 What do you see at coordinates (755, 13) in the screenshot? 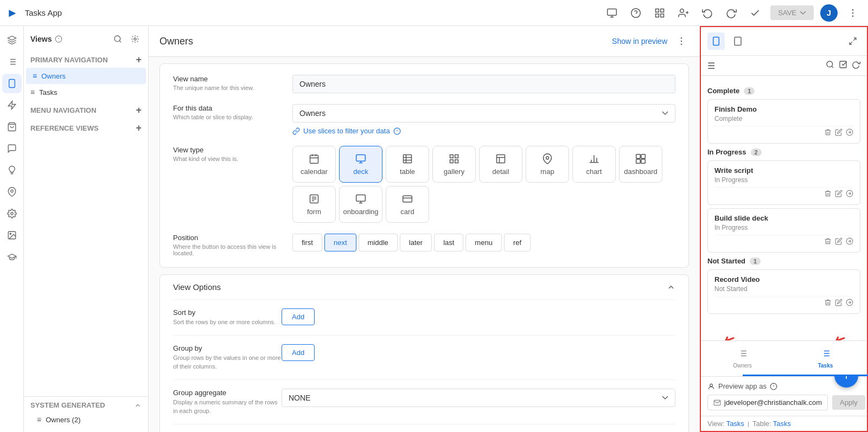
I see `check-icon` at bounding box center [755, 13].